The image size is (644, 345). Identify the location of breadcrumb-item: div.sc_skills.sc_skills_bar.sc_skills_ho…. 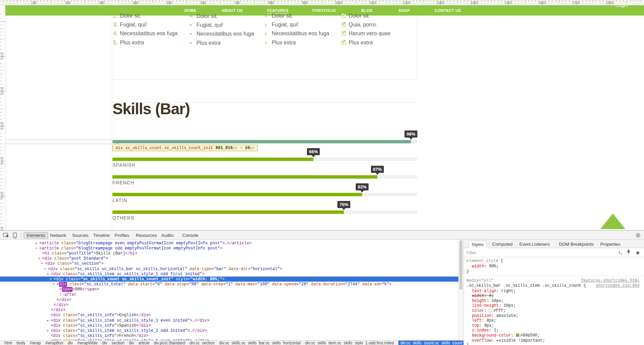
(260, 343).